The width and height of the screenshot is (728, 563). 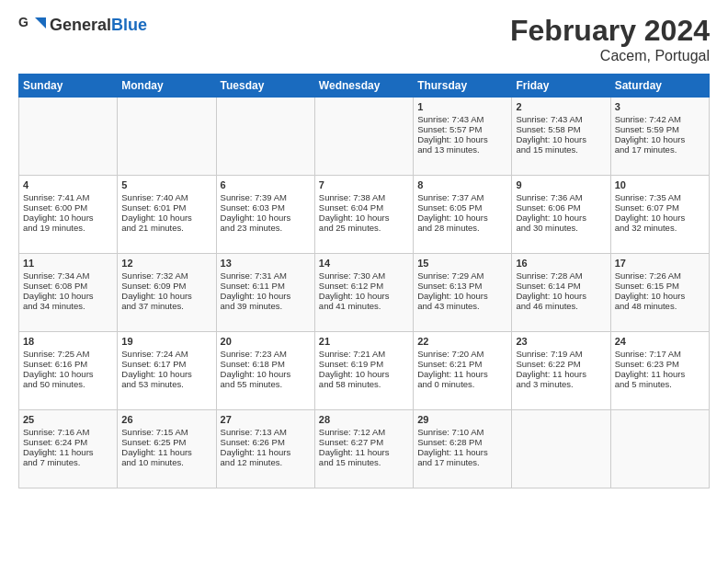 I want to click on day-info-line: Sunrise: 7:21 AM, so click(x=364, y=353).